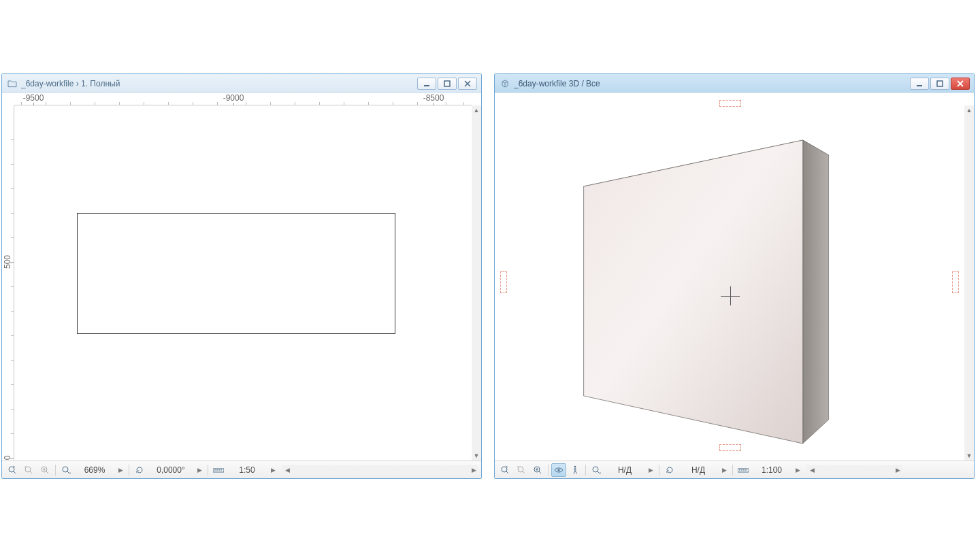 This screenshot has height=551, width=980. Describe the element at coordinates (217, 84) in the screenshot. I see `window-title-2d: _6day-workfile › 1. Полный` at that location.